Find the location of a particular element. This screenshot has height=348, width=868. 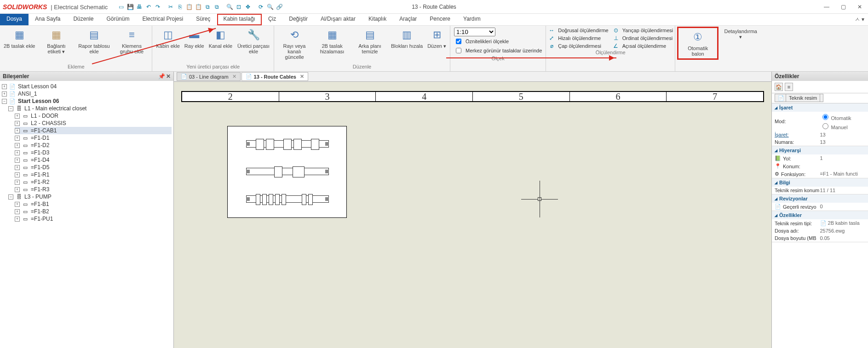

close-panel-icon: ✕ is located at coordinates (168, 76).